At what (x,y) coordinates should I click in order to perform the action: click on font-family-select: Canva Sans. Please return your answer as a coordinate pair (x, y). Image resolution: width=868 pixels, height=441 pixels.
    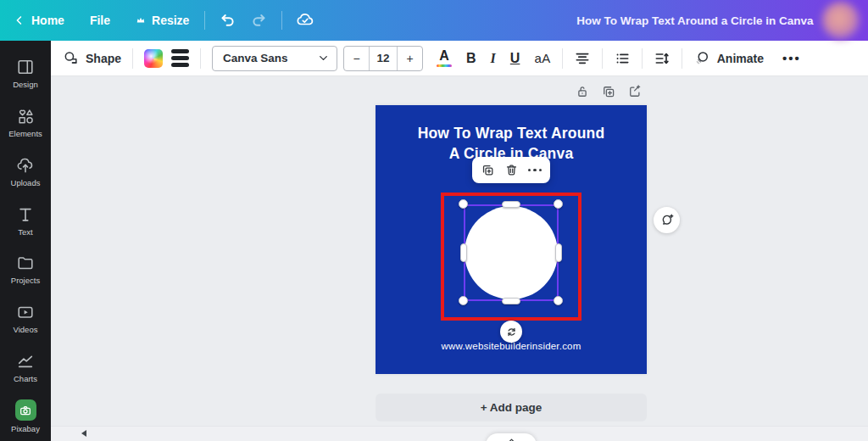
    Looking at the image, I should click on (275, 59).